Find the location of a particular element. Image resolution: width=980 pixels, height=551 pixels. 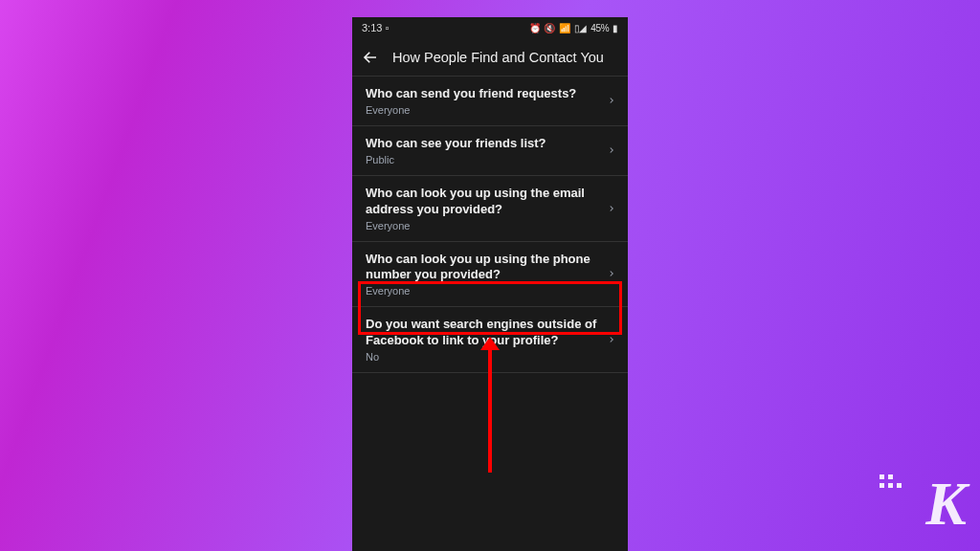

setting-title: Who can look you up using the phone numb… is located at coordinates (481, 268).